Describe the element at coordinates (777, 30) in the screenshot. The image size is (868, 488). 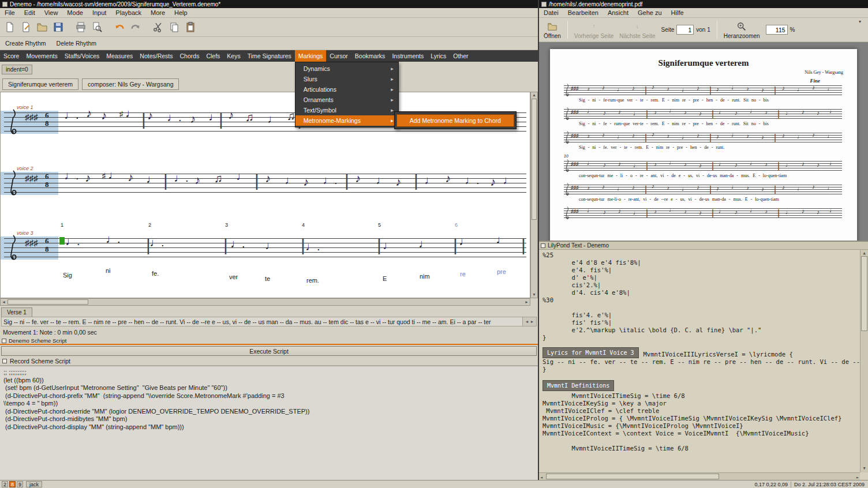
I see `zoom-level-input` at that location.